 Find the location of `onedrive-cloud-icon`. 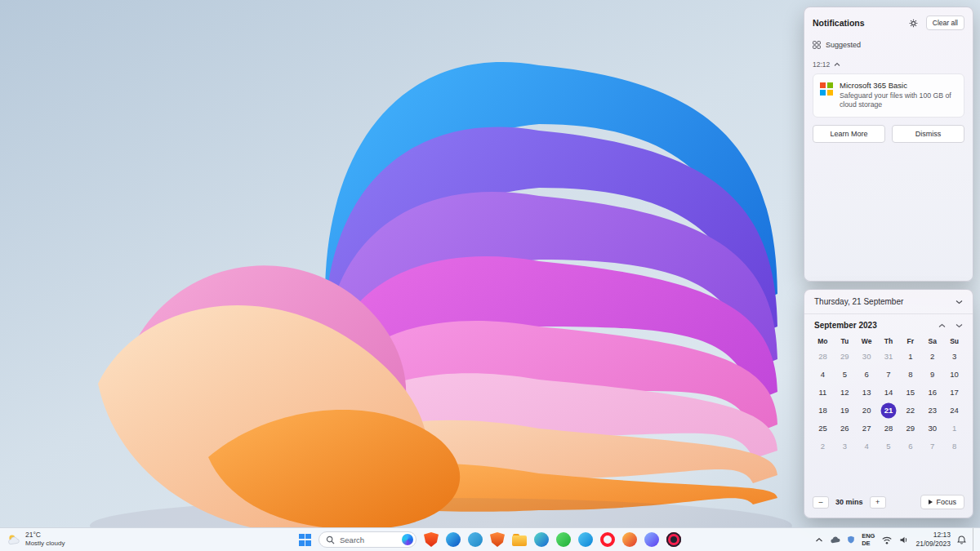

onedrive-cloud-icon is located at coordinates (835, 540).